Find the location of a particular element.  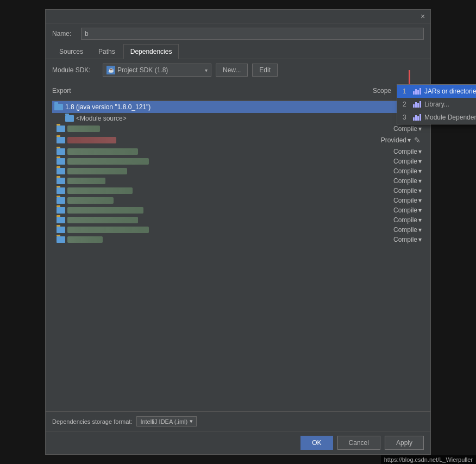

dropdown-num-2: 2 is located at coordinates (406, 104).